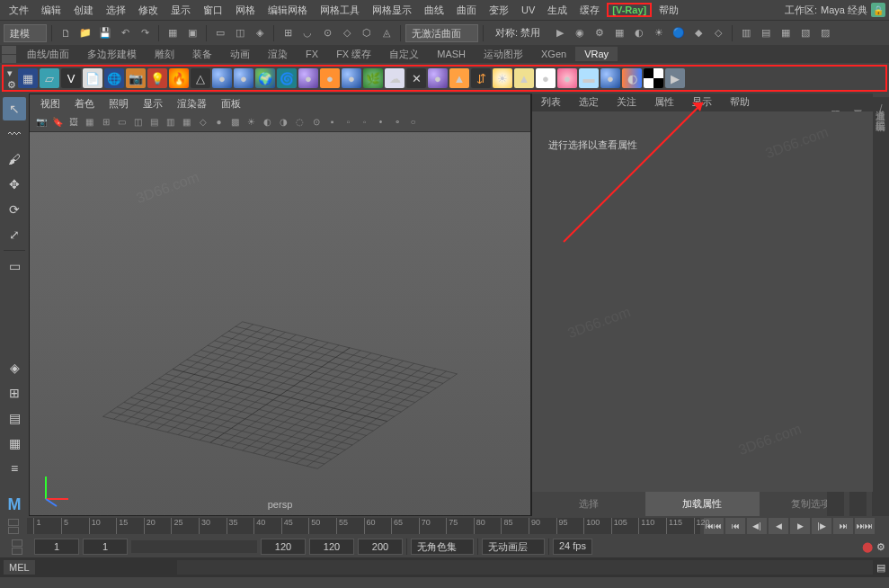 The height and width of the screenshot is (588, 889). Describe the element at coordinates (351, 78) in the screenshot. I see `vray-mat3-icon: ●` at that location.